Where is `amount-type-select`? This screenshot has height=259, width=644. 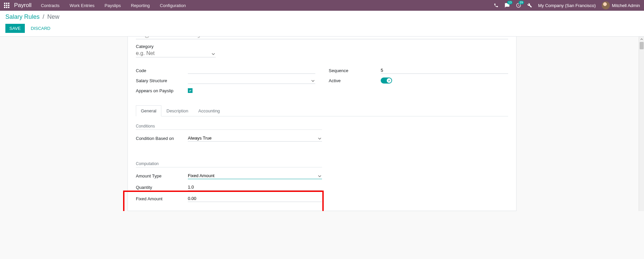
amount-type-select is located at coordinates (255, 176).